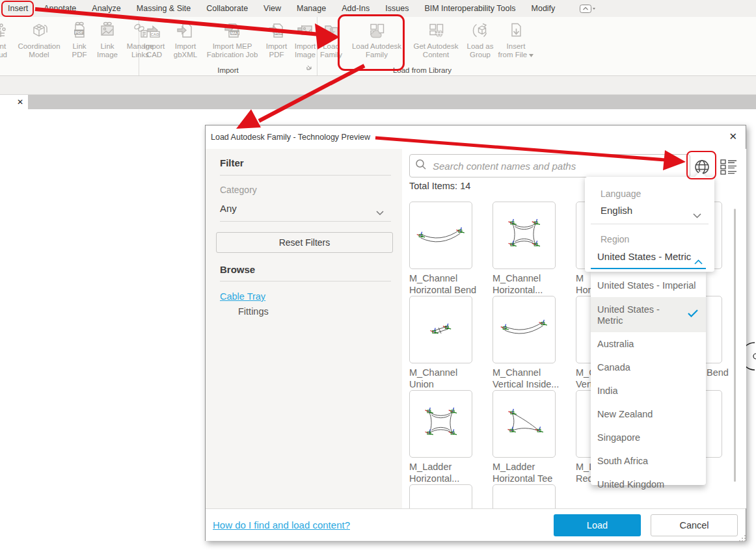 The width and height of the screenshot is (756, 550). I want to click on vertical-scrollbar, so click(735, 345).